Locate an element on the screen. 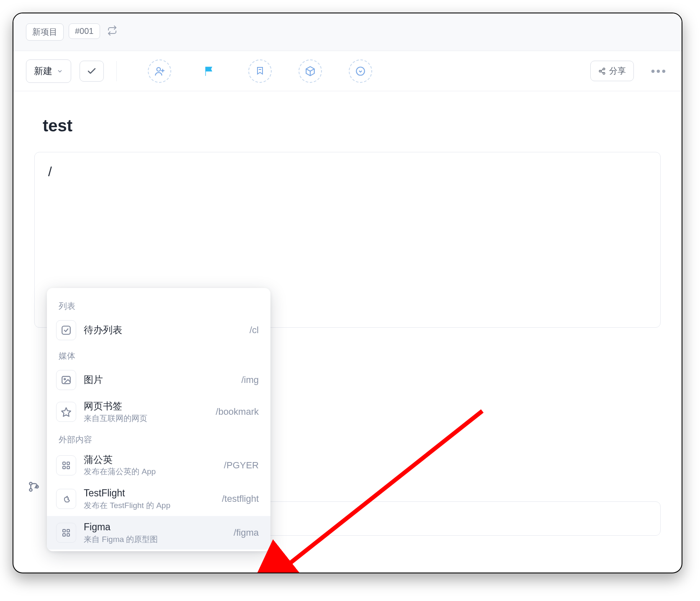 This screenshot has width=700, height=601. assignee-icon is located at coordinates (160, 71).